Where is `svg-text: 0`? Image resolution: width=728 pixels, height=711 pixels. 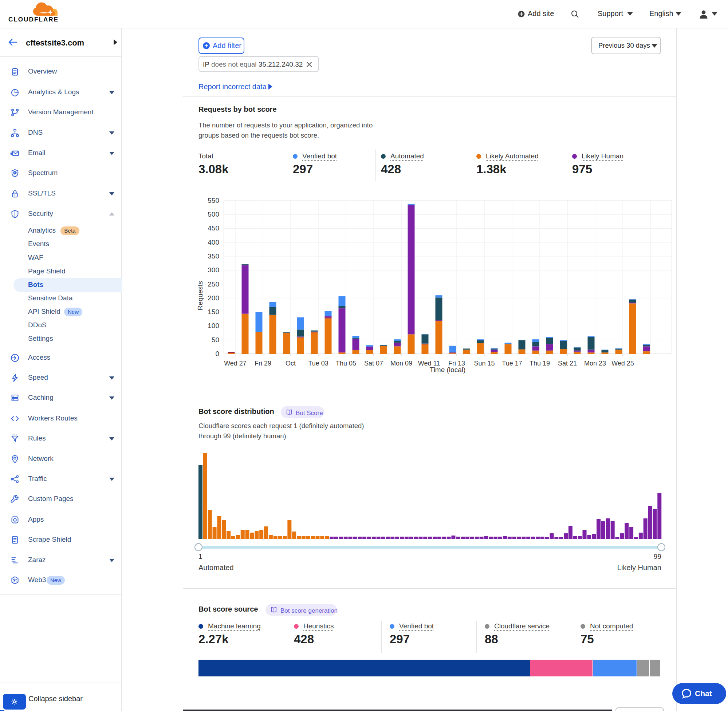
svg-text: 0 is located at coordinates (217, 354).